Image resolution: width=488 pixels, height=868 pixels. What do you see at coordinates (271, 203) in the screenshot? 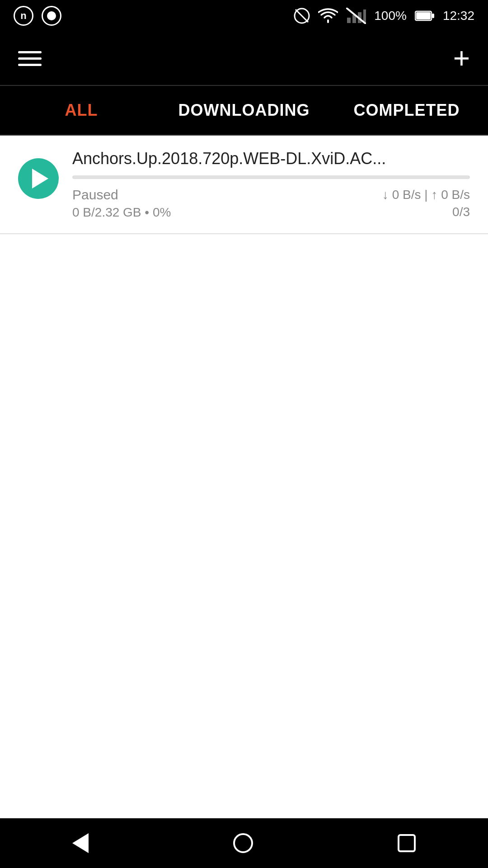
I see `download-meta: Paused 0 B/2.32 GB • 0% ↓ 0 B/s | ↑ 0 B/…` at bounding box center [271, 203].